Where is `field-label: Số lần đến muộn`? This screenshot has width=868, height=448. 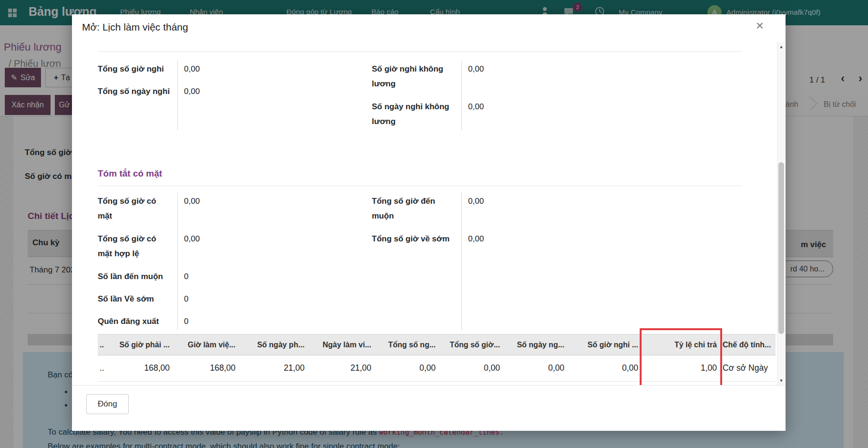 field-label: Số lần đến muộn is located at coordinates (137, 277).